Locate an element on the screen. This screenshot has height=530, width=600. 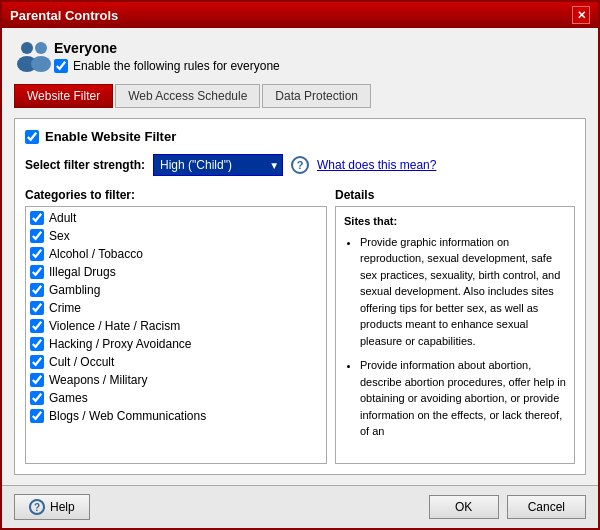
details-bullets-list: Provide graphic information on reproduct… is located at coordinates (455, 337).